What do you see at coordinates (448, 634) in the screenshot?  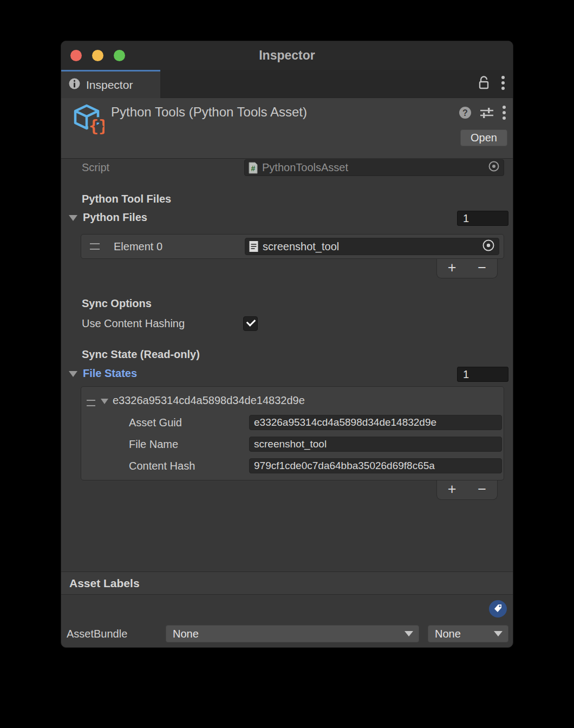 I see `assetbundle-variant-value: None` at bounding box center [448, 634].